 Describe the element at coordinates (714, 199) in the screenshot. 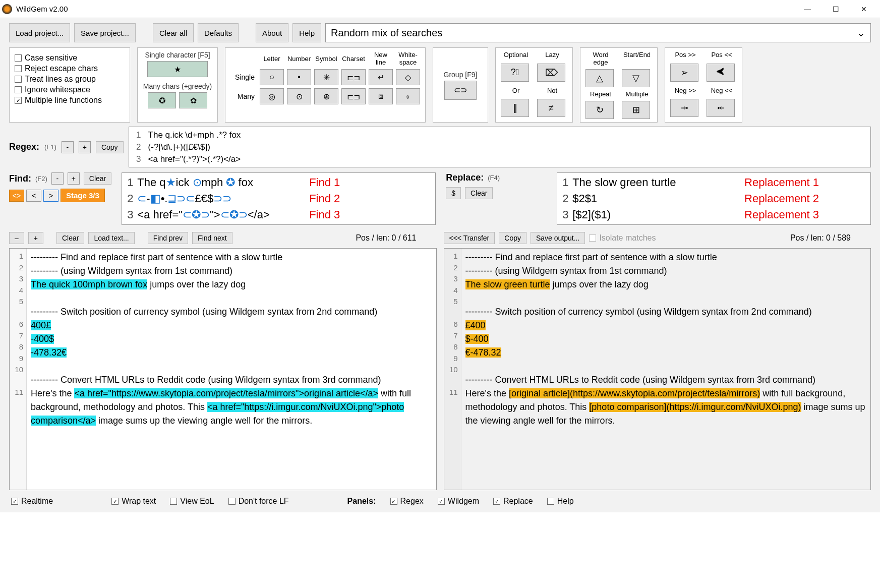

I see `replace-textarea: 1The slow green turtleReplacement 1 2$2$…` at that location.